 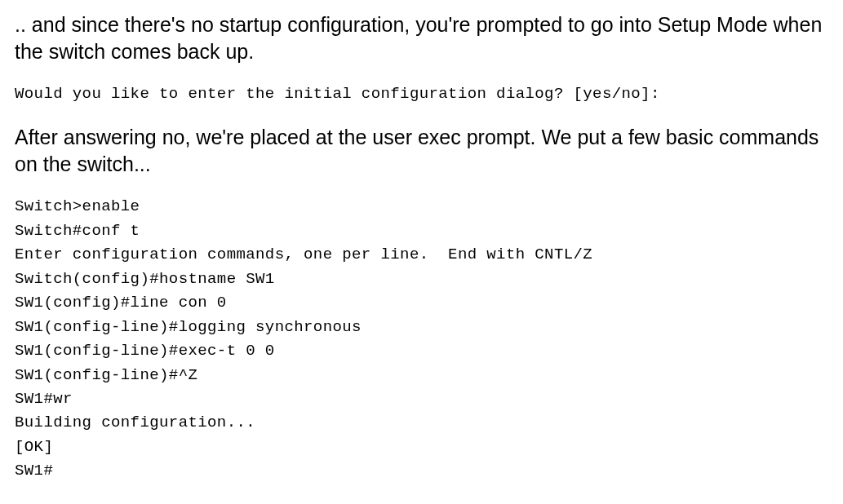 What do you see at coordinates (421, 38) in the screenshot?
I see `intro-paragraph: .. and since there's no startup configur…` at bounding box center [421, 38].